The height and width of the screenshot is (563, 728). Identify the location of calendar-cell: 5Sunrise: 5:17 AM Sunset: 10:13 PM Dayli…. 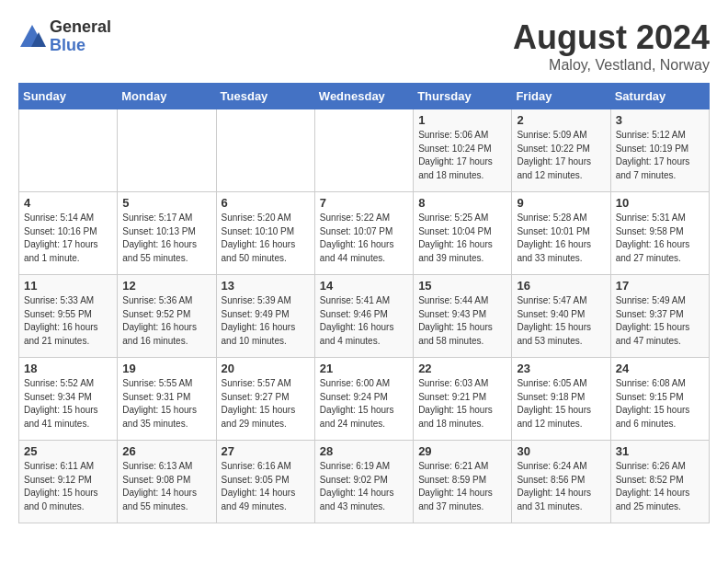
(167, 234).